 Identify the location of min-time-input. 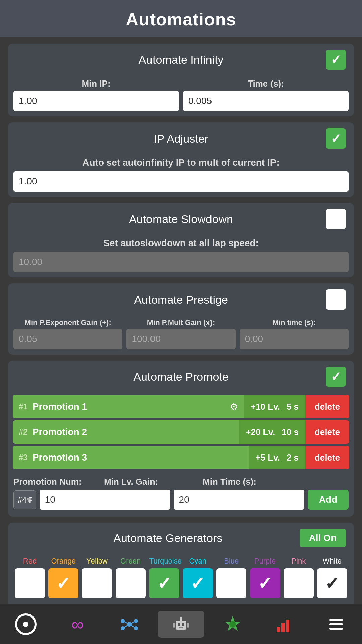
(239, 500).